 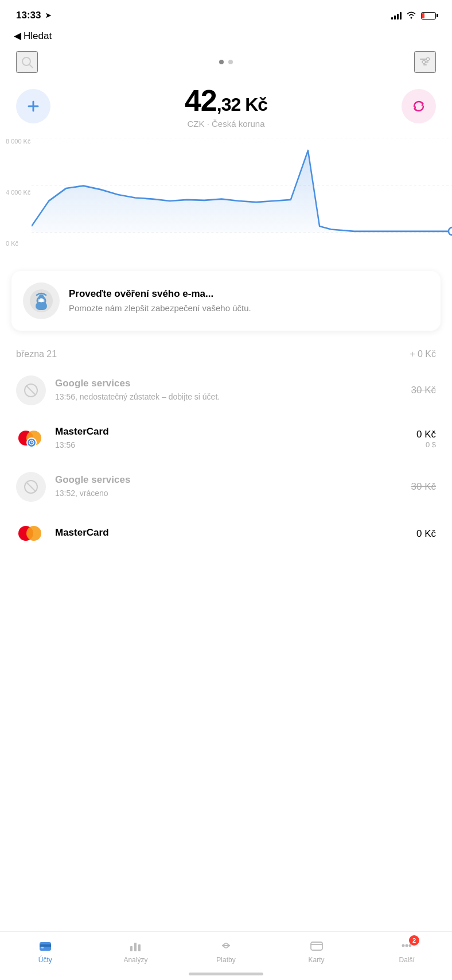 What do you see at coordinates (428, 16) in the screenshot?
I see `battery-icon` at bounding box center [428, 16].